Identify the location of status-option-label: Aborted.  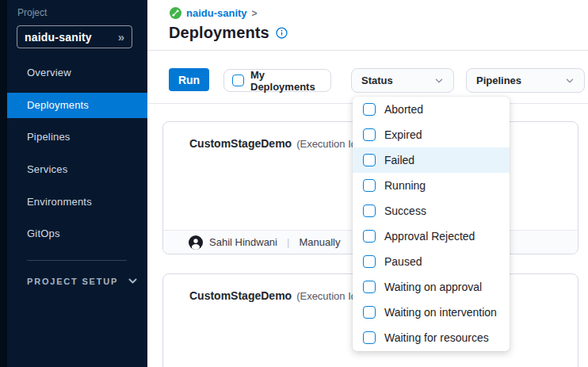
(404, 109).